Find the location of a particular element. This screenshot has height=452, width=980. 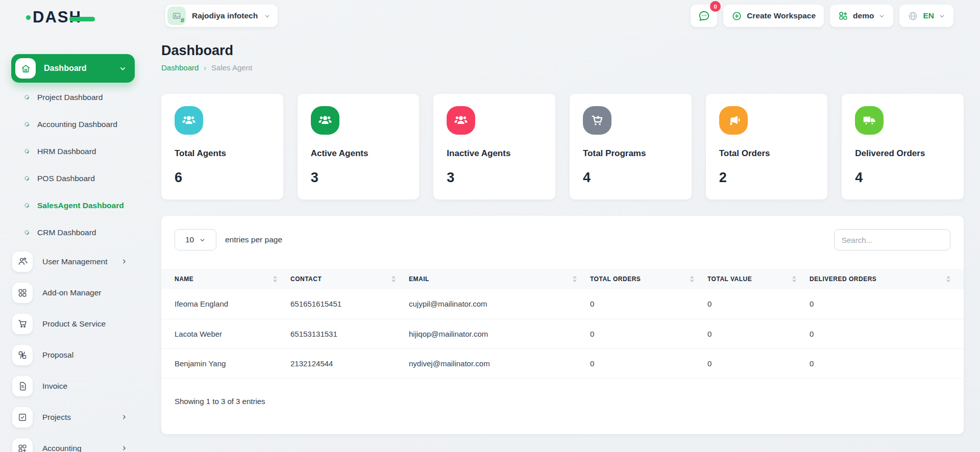

sidebar-item-salesagent-dashboard: SalesAgent Dashboard is located at coordinates (73, 205).